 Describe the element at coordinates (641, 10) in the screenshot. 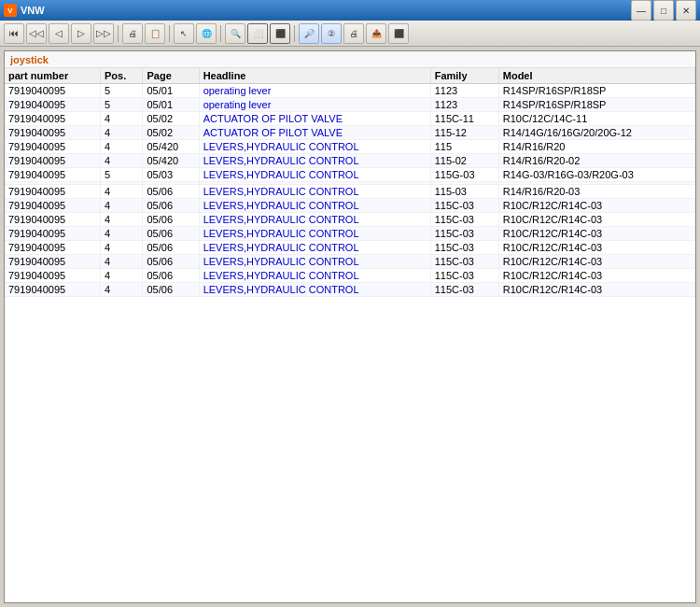

I see `minimize-button: —` at that location.